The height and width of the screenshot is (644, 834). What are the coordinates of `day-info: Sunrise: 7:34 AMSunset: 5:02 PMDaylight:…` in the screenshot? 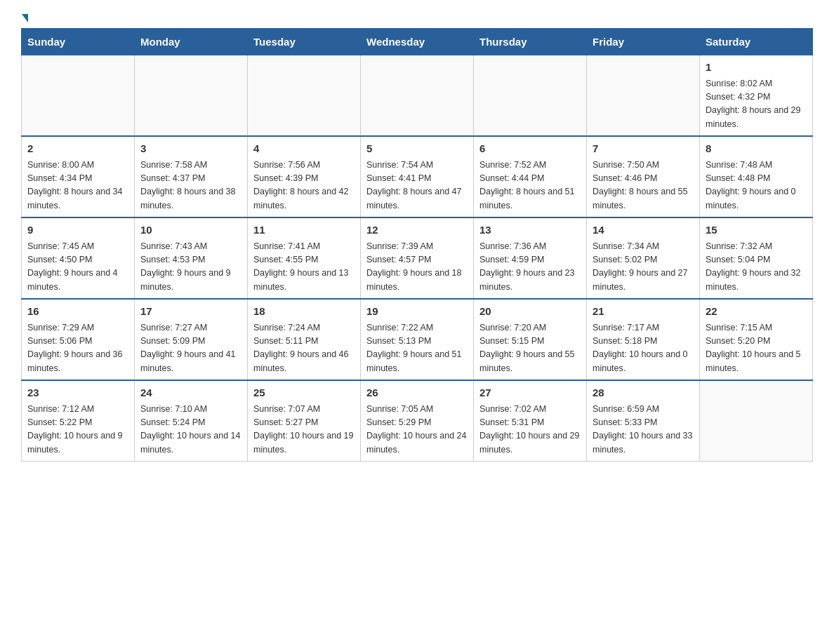 It's located at (643, 267).